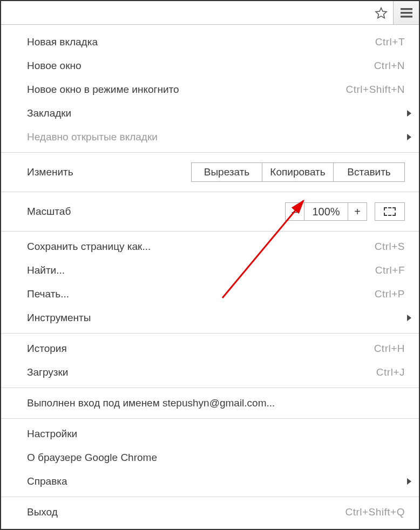  Describe the element at coordinates (48, 481) in the screenshot. I see `menu-item-label: Справка` at that location.